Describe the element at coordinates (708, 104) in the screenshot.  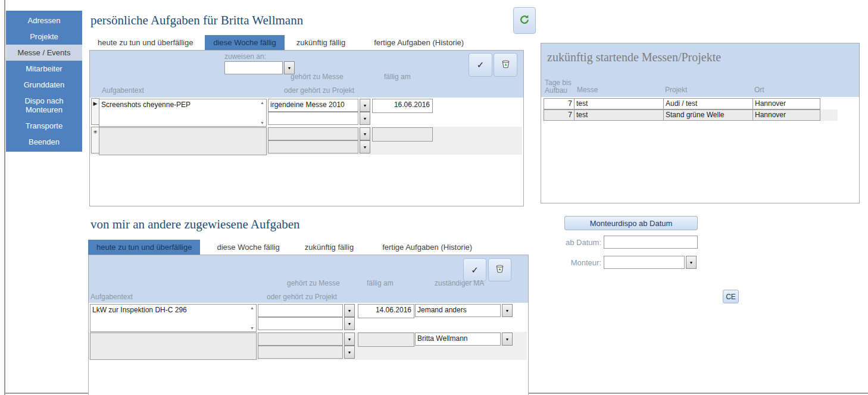
I see `projekt-field: Audi / test` at that location.